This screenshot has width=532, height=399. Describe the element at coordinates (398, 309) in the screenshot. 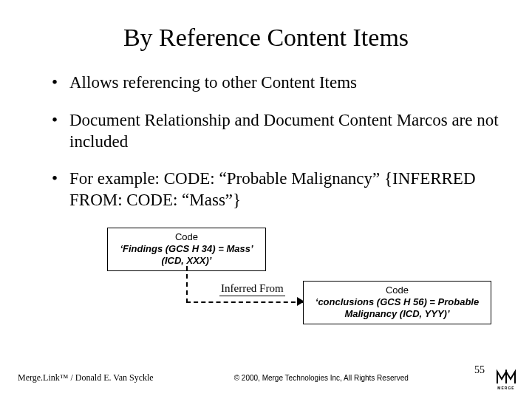

I see `box-body: ‘conclusions (GCS H 56) = Probable Malig…` at that location.